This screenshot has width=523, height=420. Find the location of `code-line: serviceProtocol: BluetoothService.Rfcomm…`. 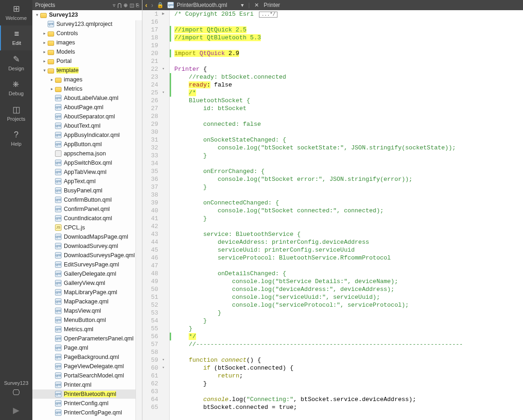

code-line: serviceProtocol: BluetoothService.Rfcomm… is located at coordinates (349, 258).